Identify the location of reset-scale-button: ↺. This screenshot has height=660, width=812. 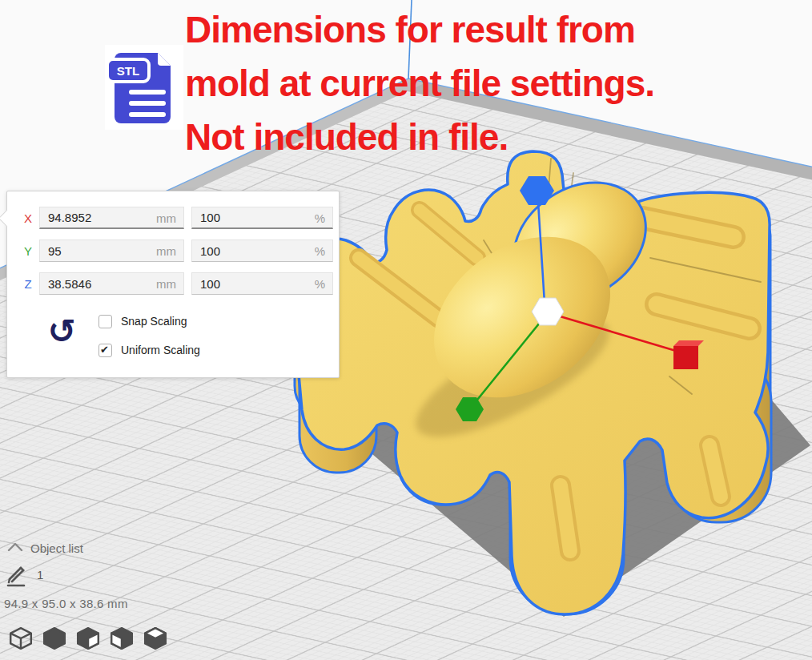
(62, 332).